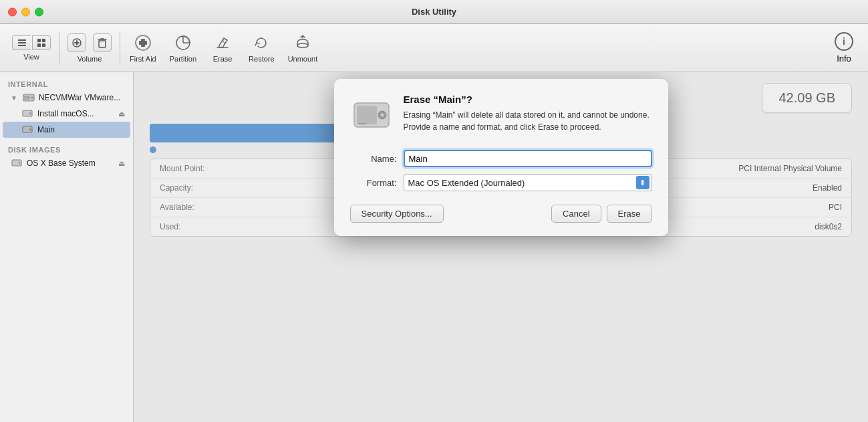 The image size is (868, 422). Describe the element at coordinates (143, 48) in the screenshot. I see `first-aid-button: First Aid` at that location.